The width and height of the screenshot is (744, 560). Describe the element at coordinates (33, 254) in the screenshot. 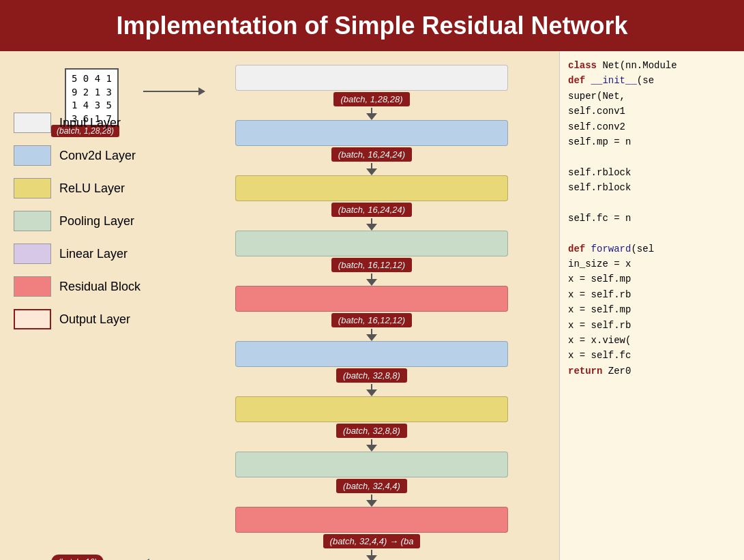

I see `legend-box-linear` at that location.